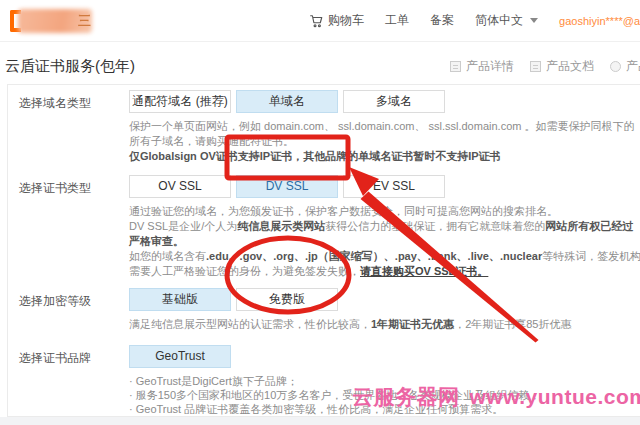 This screenshot has width=640, height=425. Describe the element at coordinates (384, 242) in the screenshot. I see `cert-type-desc: 通过验证您的域名，为您颁发证书，保护客户数据安全，同时可提高您网站的搜索排名。 …` at that location.